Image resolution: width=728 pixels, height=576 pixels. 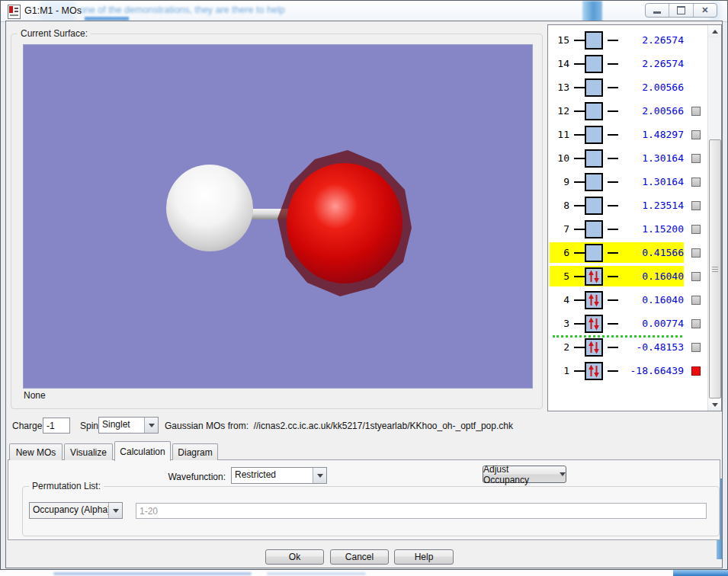 I want to click on mo-number: 9, so click(x=560, y=181).